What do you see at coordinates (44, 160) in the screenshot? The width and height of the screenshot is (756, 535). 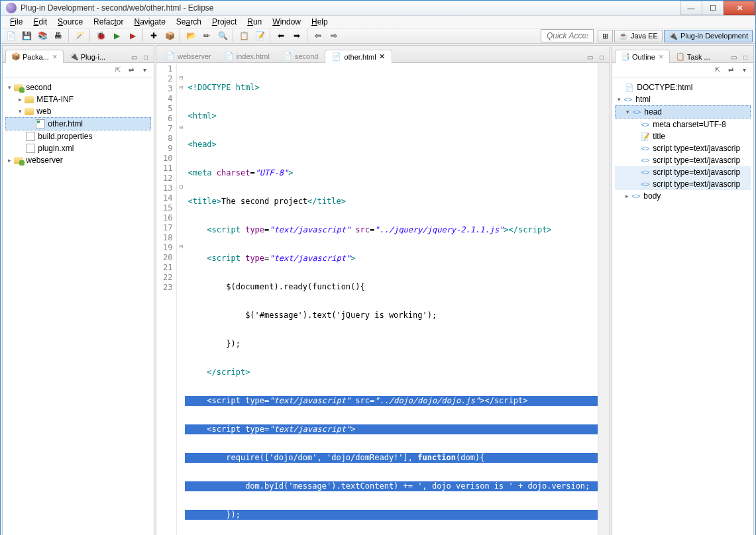 I see `tree-node-webserver: webserver` at bounding box center [44, 160].